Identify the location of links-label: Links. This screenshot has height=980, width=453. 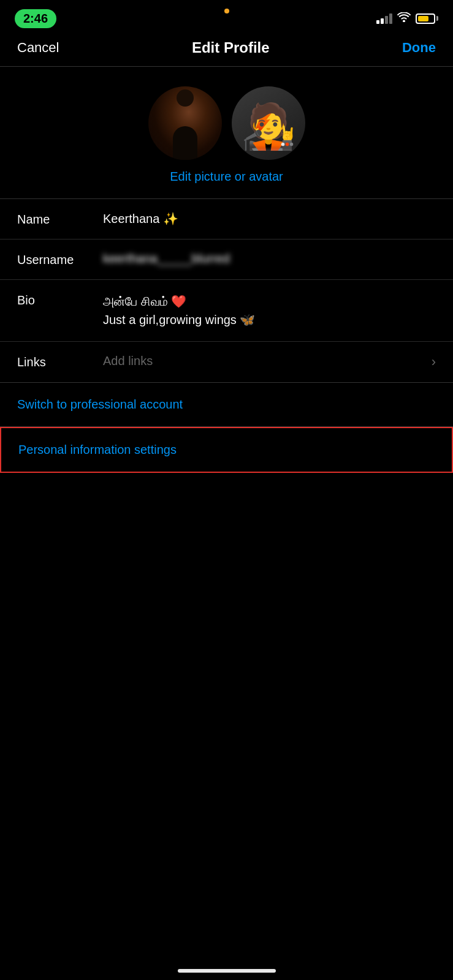
(60, 361).